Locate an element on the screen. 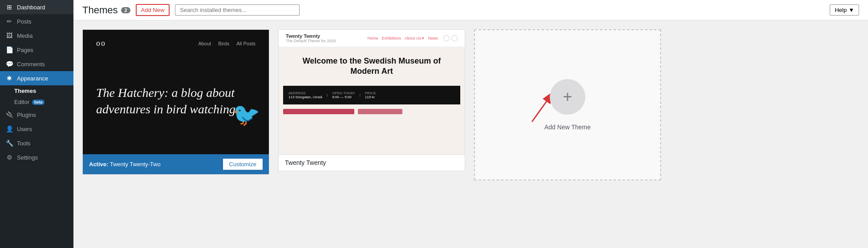  sidebar-item-label: Comments is located at coordinates (31, 64).